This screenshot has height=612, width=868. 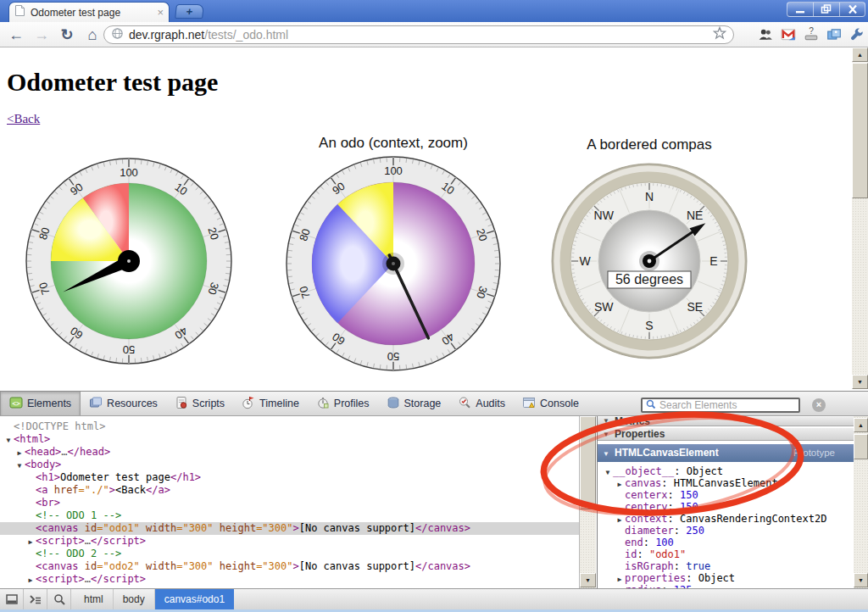 I want to click on back-button: ←, so click(x=16, y=35).